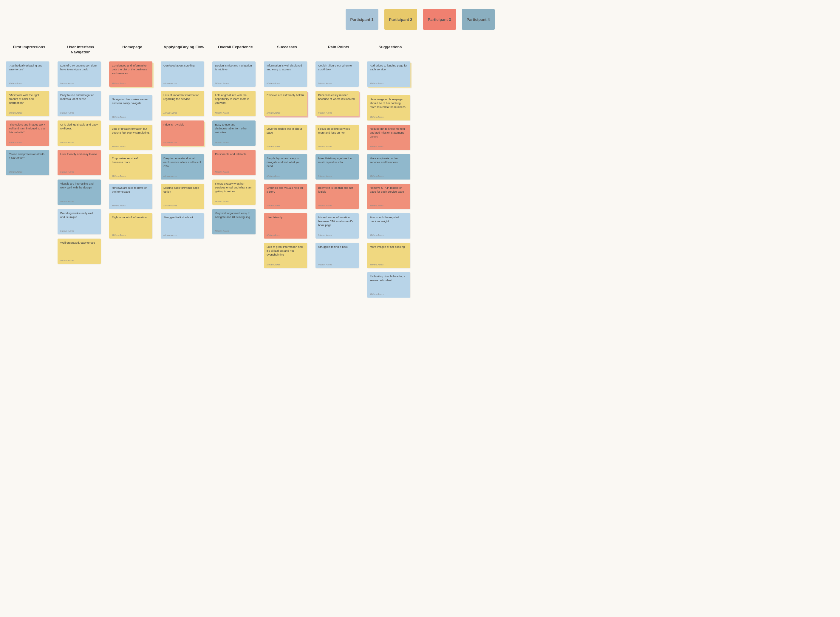 This screenshot has width=840, height=617. What do you see at coordinates (325, 176) in the screenshot?
I see `note-author-6-3: Miriam Acres` at bounding box center [325, 176].